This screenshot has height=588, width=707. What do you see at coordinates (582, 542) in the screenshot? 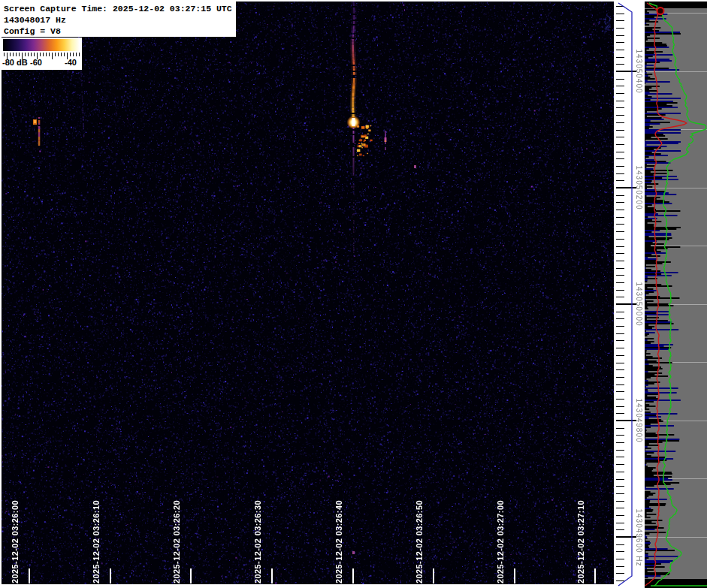
I see `time-axis-label: 2025-12-02 03:27:10` at bounding box center [582, 542].